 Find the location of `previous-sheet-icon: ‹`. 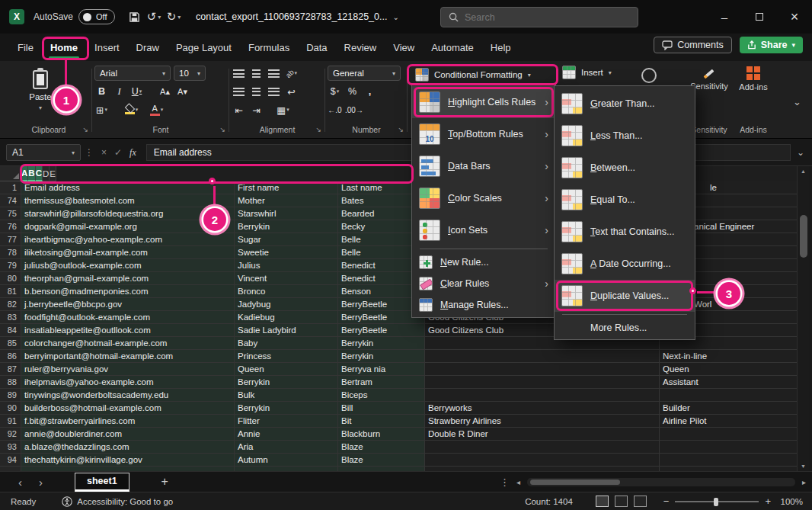

previous-sheet-icon: ‹ is located at coordinates (20, 482).